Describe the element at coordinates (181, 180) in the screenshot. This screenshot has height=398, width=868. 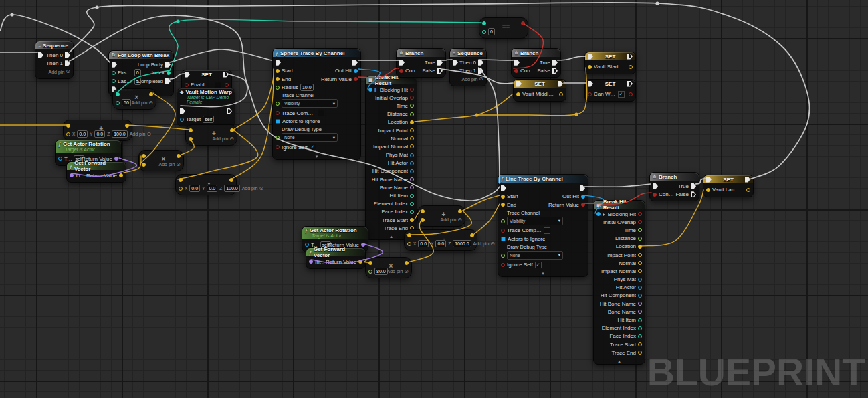
I see `subtract-vector-1-pin` at that location.